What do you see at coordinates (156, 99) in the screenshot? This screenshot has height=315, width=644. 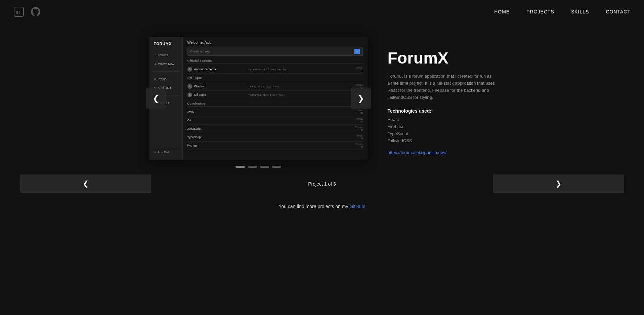 I see `screenshot-prev-btn: ❮` at bounding box center [156, 99].